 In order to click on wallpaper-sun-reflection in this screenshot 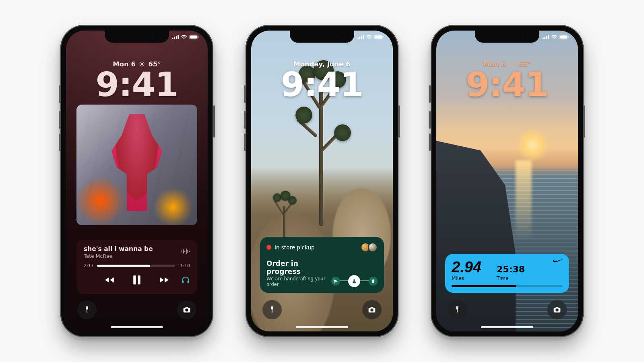, I will do `click(524, 200)`.